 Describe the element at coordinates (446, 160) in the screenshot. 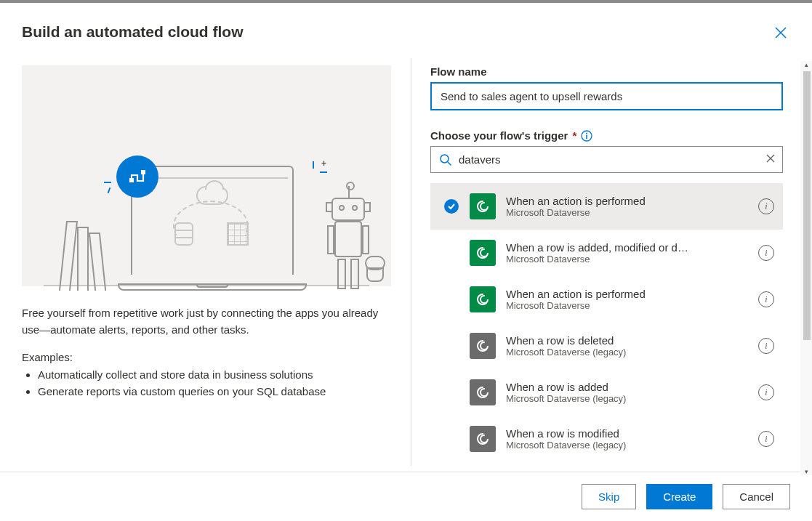

I see `search-icon` at that location.